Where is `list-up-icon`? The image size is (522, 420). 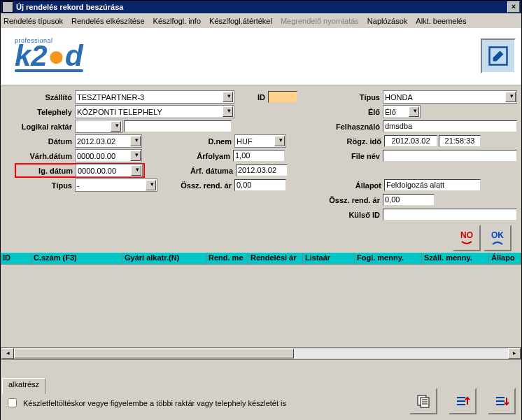 list-up-icon is located at coordinates (463, 401).